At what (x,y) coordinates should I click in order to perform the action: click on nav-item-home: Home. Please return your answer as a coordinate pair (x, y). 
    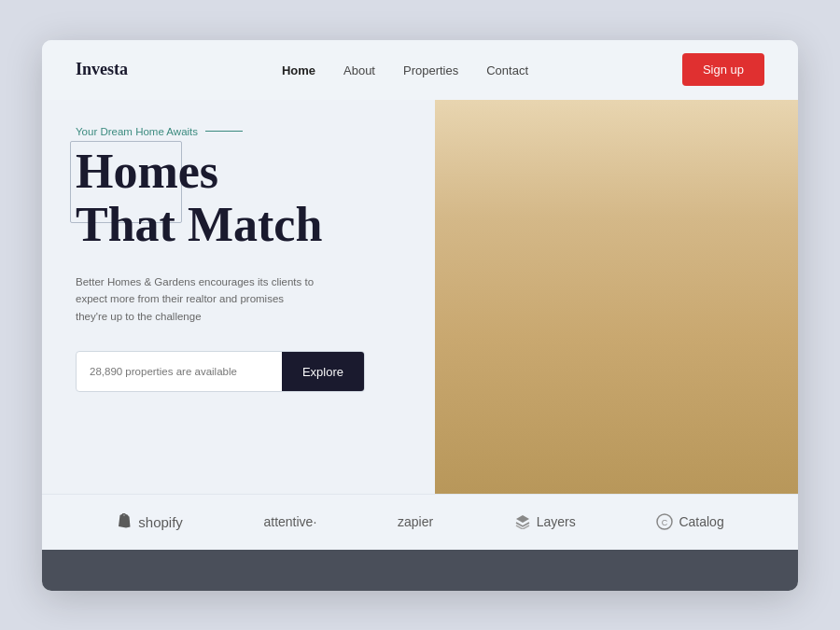
    Looking at the image, I should click on (299, 70).